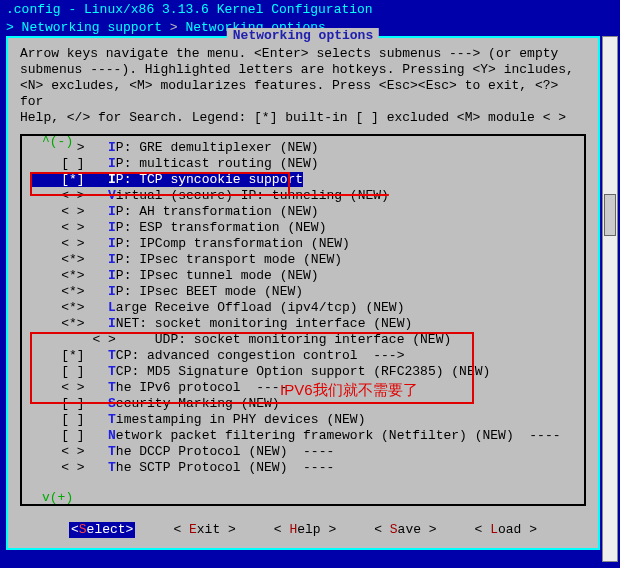 The height and width of the screenshot is (568, 620). I want to click on btn-hk: E, so click(193, 530).